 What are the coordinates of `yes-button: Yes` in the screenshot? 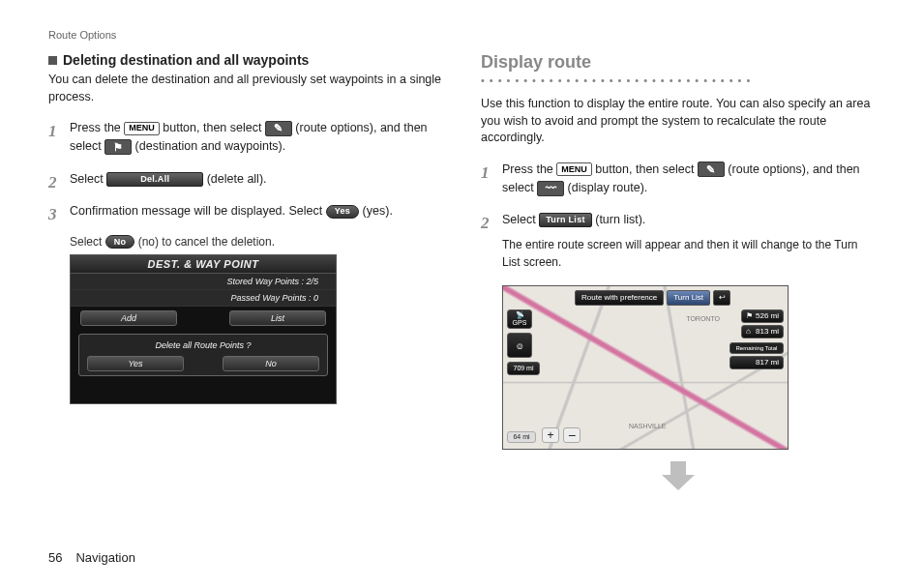 It's located at (135, 364).